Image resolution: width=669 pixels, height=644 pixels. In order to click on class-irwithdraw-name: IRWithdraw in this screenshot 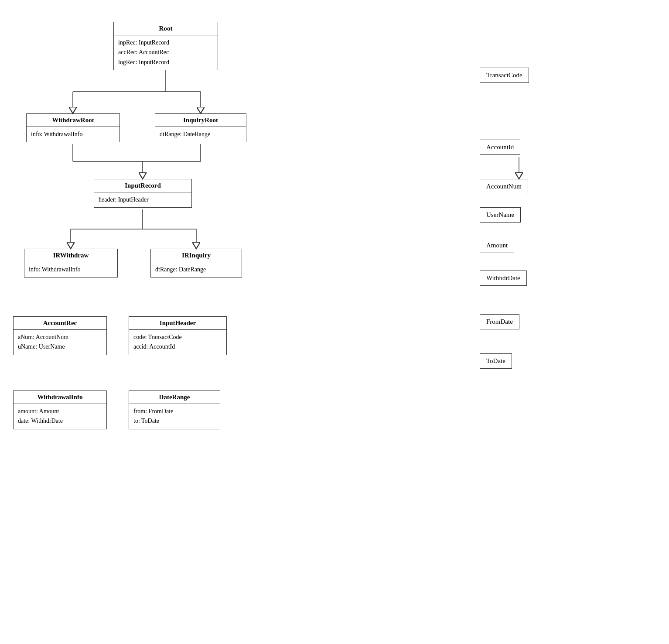, I will do `click(71, 256)`.